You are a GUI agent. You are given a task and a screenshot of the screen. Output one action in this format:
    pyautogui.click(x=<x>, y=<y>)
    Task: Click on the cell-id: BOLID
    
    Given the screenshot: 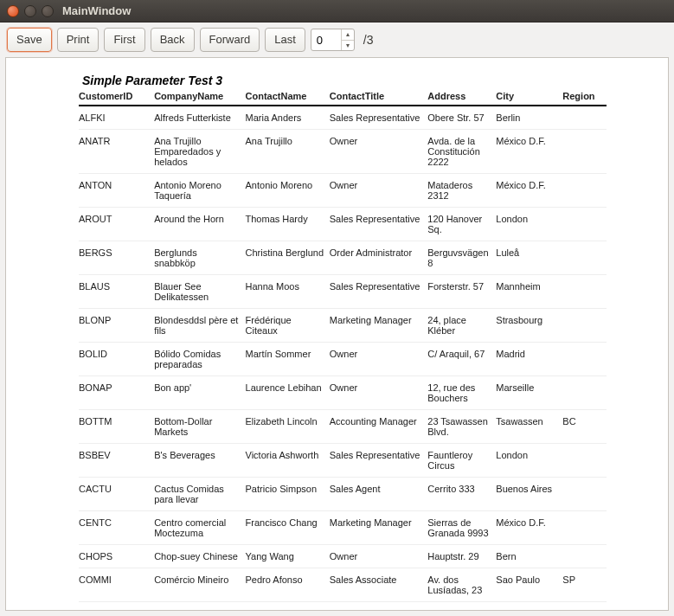 What is the action you would take?
    pyautogui.click(x=116, y=360)
    